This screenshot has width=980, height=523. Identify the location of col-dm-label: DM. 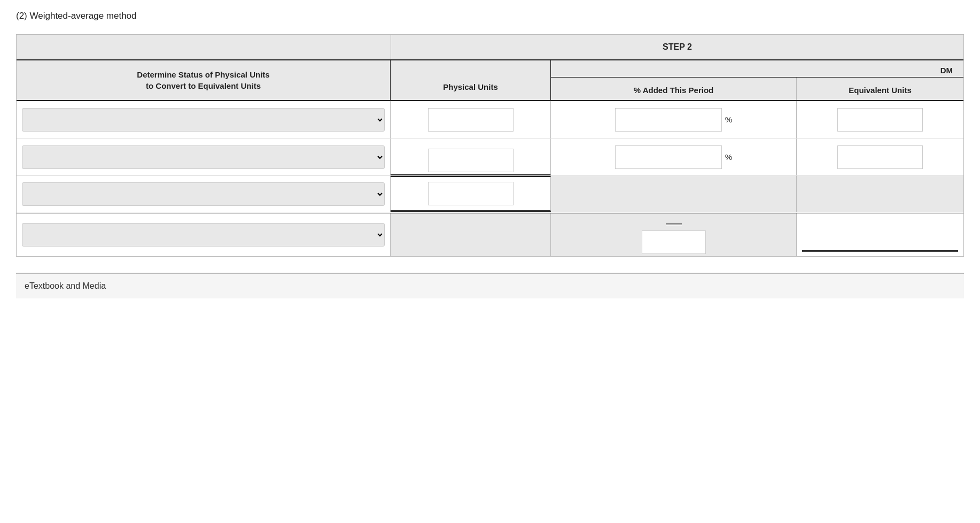
(757, 69).